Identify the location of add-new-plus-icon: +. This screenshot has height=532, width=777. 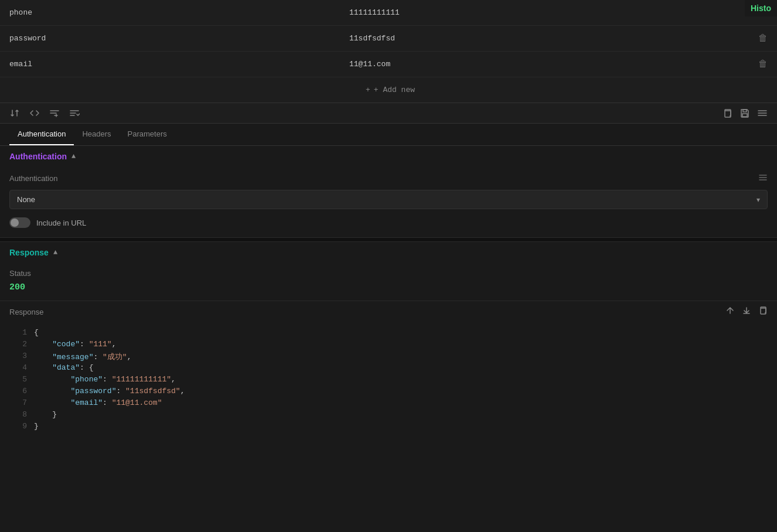
(368, 90).